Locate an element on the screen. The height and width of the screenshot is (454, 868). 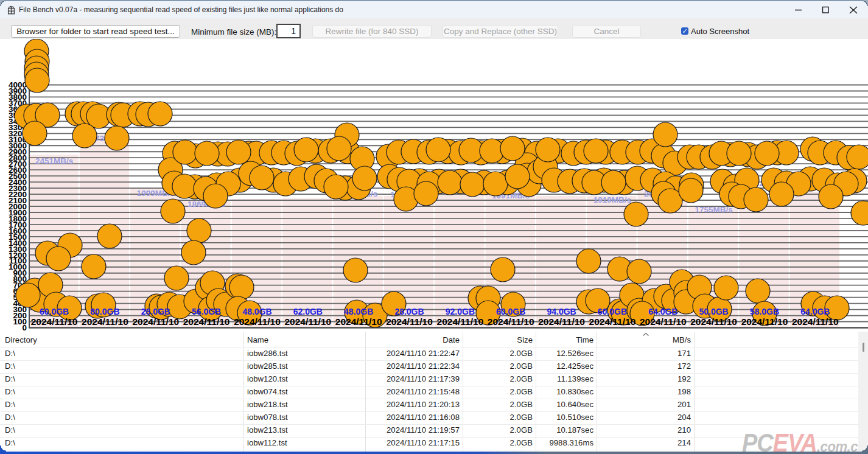
svg-text: 1755MB/s is located at coordinates (713, 209).